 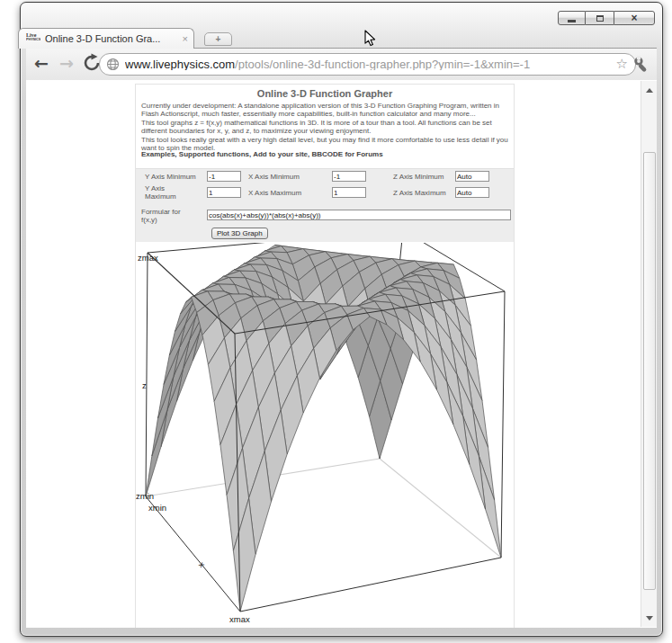 I want to click on forward-arrow-icon: →, so click(x=67, y=63).